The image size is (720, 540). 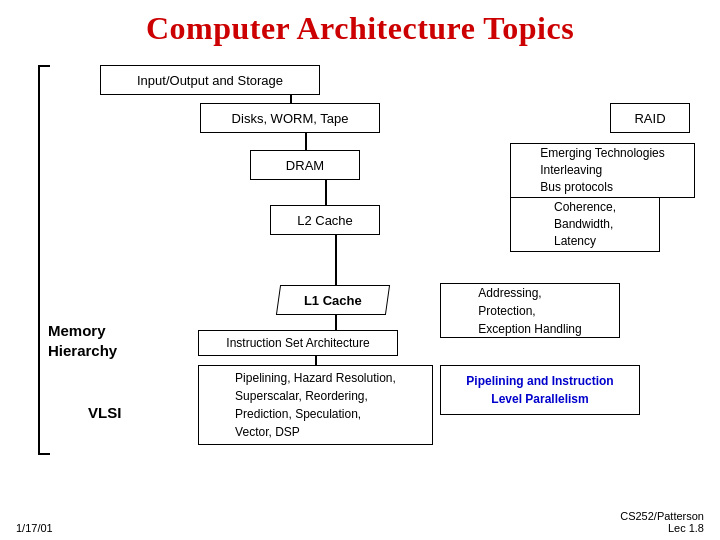 I want to click on isa-box: Instruction Set Architecture, so click(x=298, y=343).